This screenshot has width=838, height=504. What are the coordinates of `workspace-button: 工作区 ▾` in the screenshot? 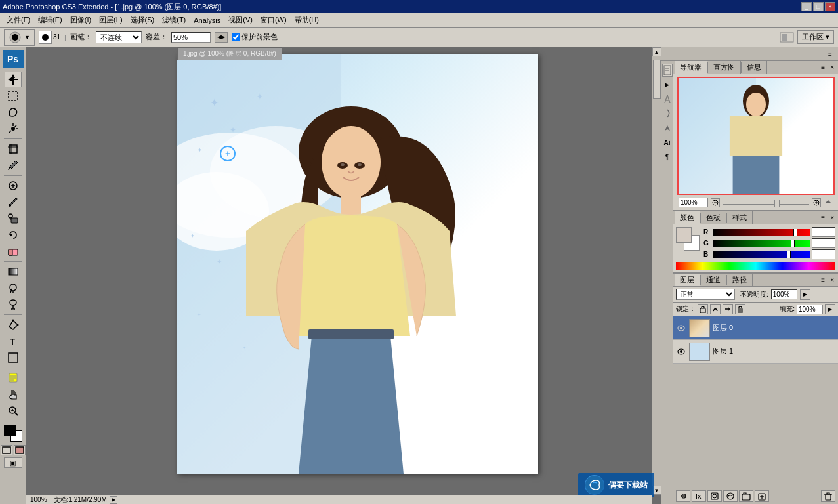 It's located at (816, 37).